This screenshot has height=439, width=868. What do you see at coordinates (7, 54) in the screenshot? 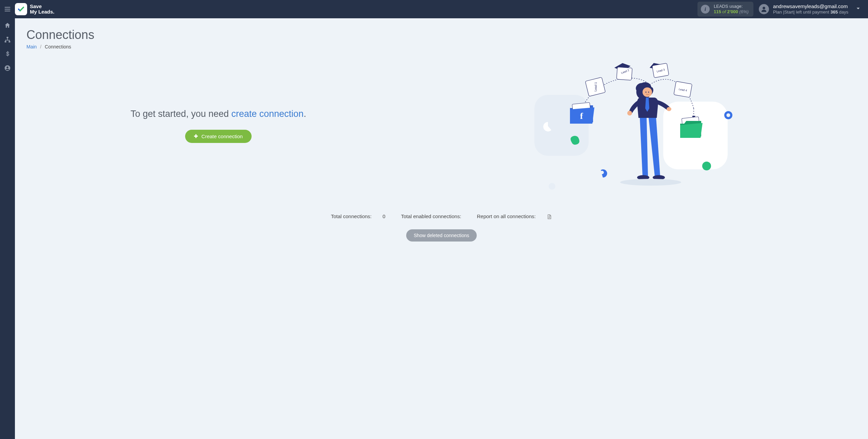
I see `dollar-icon` at bounding box center [7, 54].